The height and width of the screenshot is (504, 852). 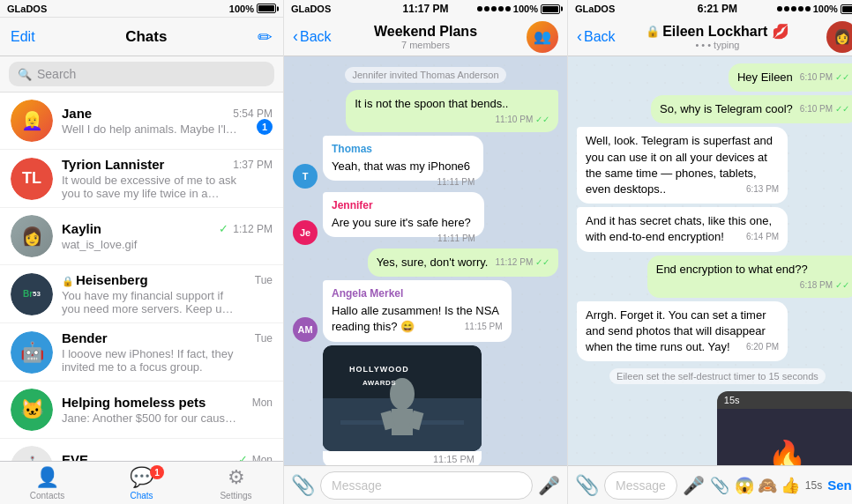 I want to click on chat-preview-bender: I looove new iPhones! If fact, they invi…, so click(x=150, y=360).